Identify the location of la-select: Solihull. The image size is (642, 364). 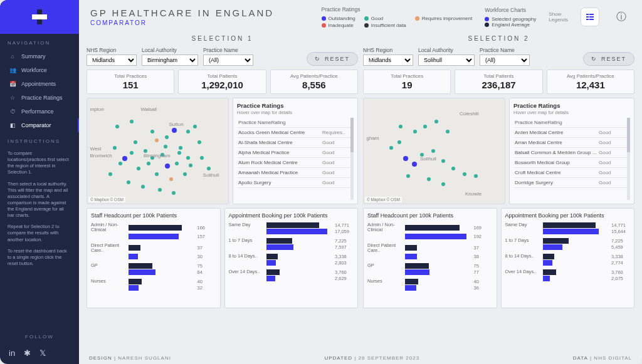
(446, 60).